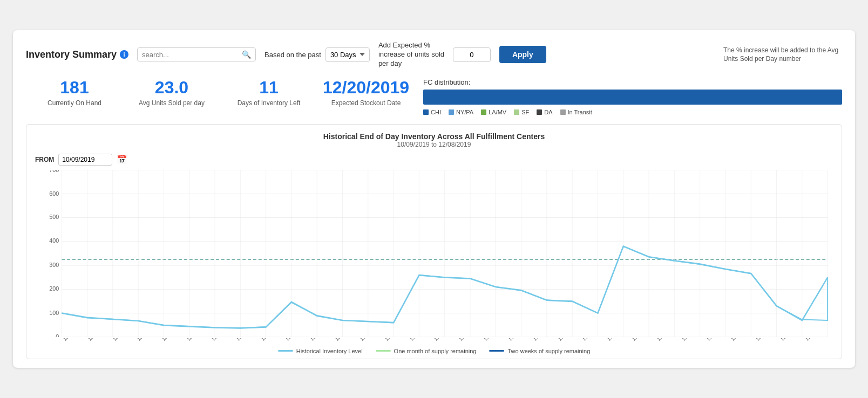  Describe the element at coordinates (525, 112) in the screenshot. I see `legend-sf-label: SF` at that location.